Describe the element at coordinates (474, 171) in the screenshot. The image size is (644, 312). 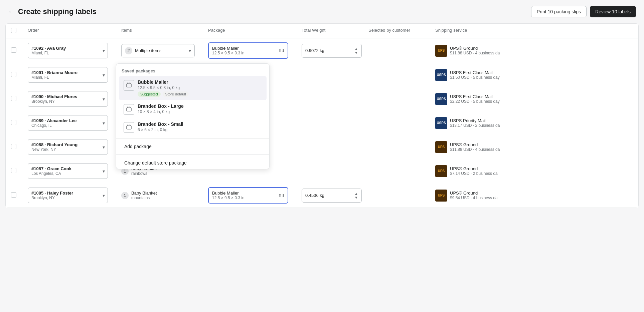
I see `service-info: UPS® Ground $7.14 USD · 2 business da` at that location.